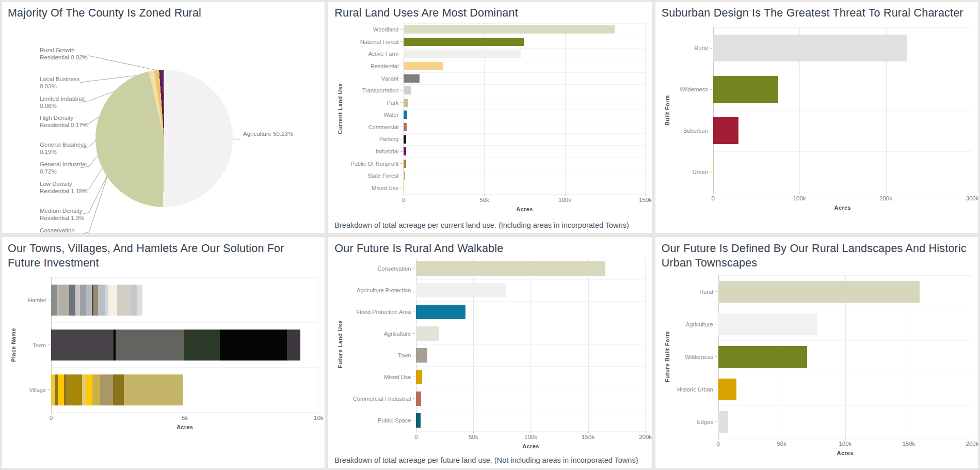  I want to click on bar-transportation, so click(407, 90).